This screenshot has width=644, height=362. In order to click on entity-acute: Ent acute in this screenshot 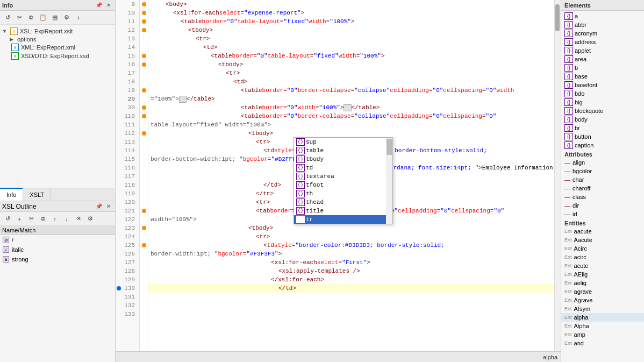, I will do `click(603, 266)`.